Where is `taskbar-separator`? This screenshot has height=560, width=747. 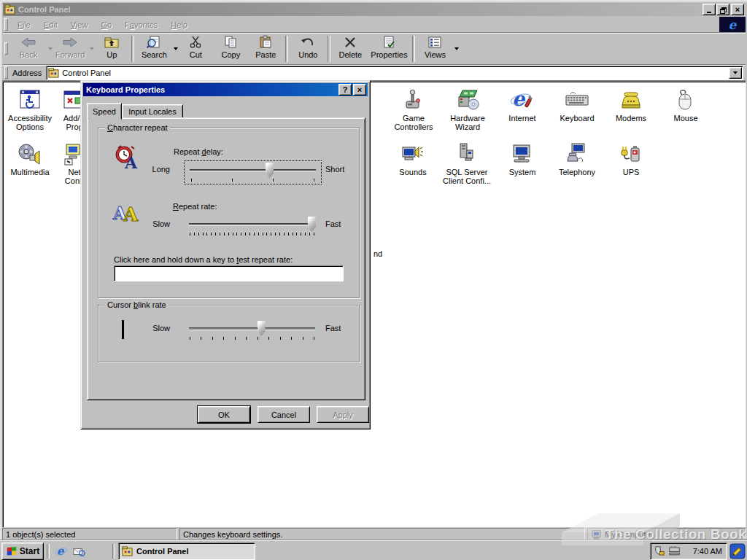 taskbar-separator is located at coordinates (48, 551).